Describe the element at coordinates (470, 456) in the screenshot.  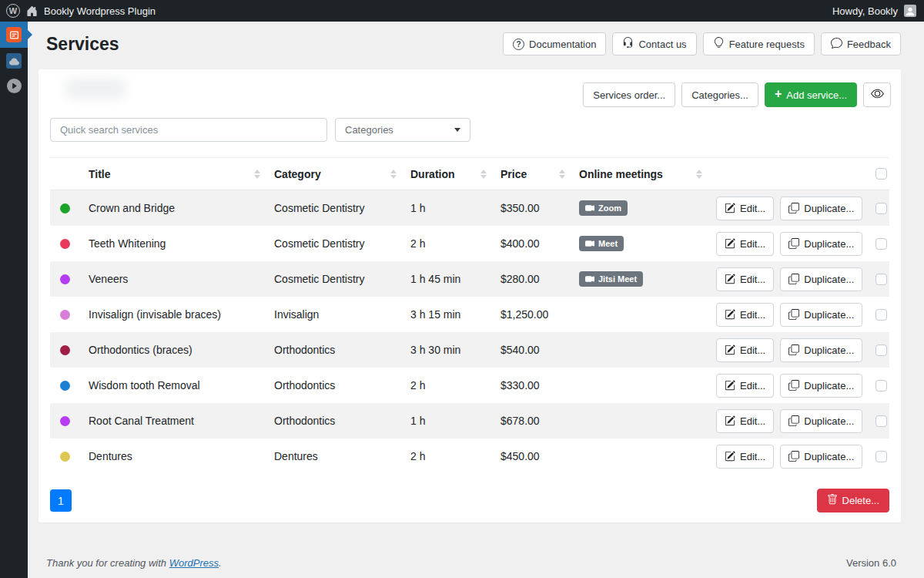
I see `table-row: Dentures Dentures 2 h $450.00 Edit... Du…` at that location.